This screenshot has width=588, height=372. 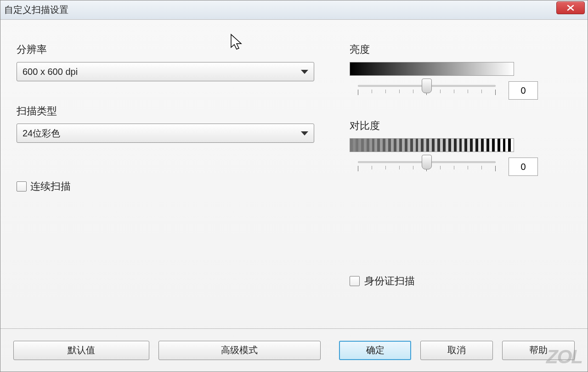 What do you see at coordinates (523, 90) in the screenshot?
I see `brightness-value: 0` at bounding box center [523, 90].